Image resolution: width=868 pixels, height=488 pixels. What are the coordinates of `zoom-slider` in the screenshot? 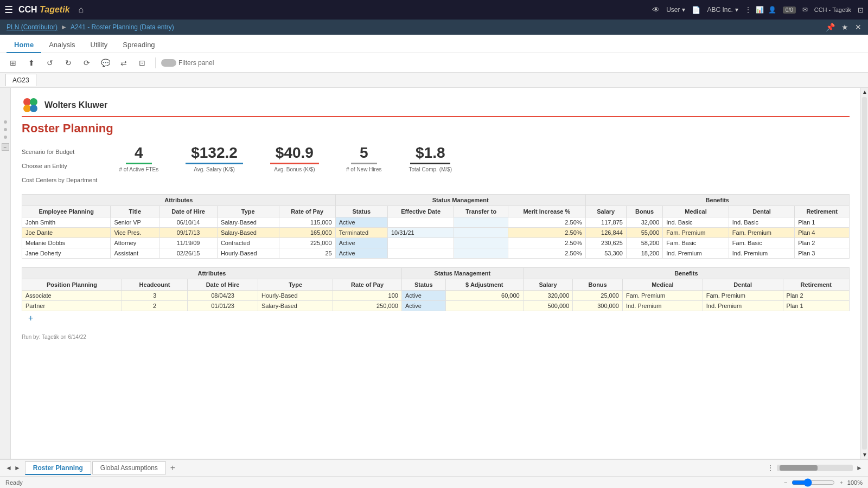 It's located at (813, 483).